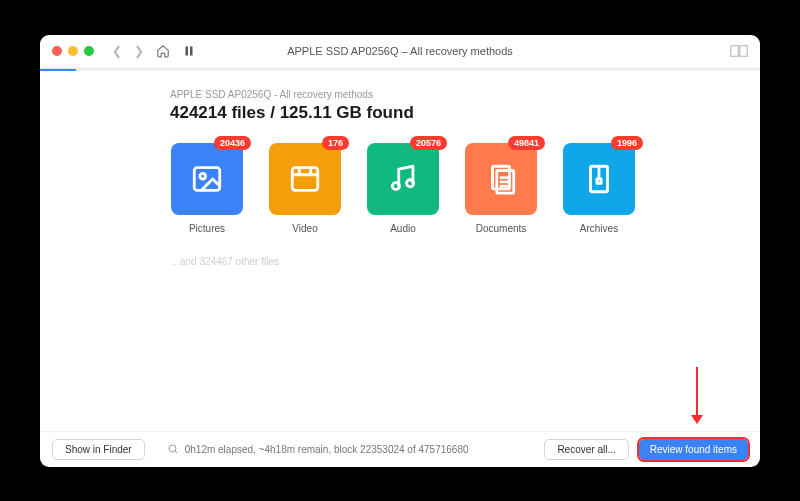 This screenshot has width=800, height=501. I want to click on home-icon, so click(163, 51).